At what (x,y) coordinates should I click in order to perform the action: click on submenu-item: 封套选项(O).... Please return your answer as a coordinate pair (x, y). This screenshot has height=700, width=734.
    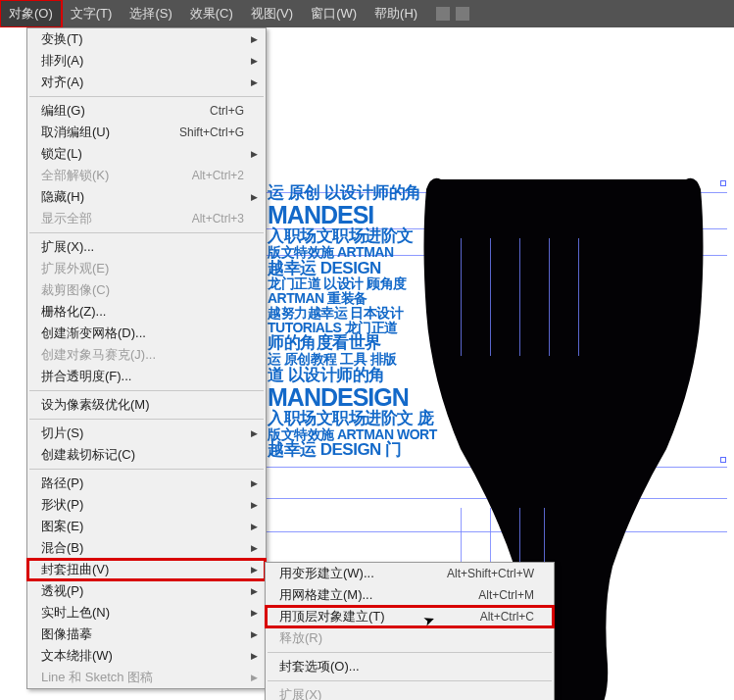
    Looking at the image, I should click on (410, 667).